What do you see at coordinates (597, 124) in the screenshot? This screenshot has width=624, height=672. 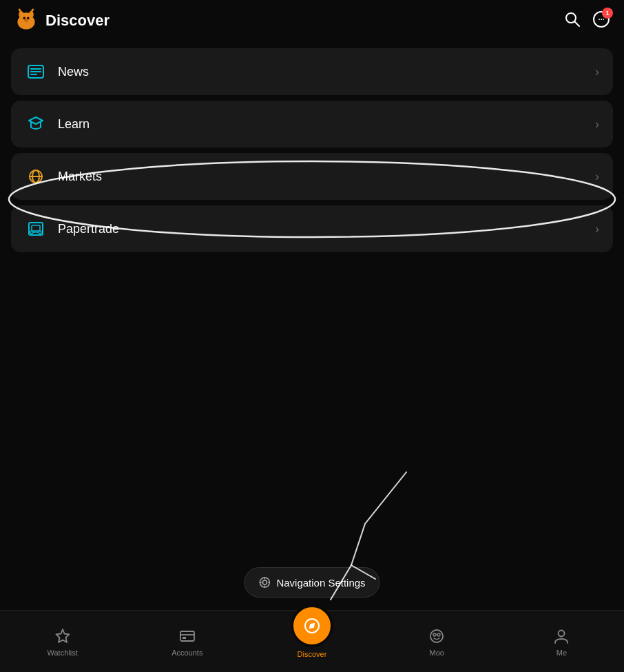 I see `learn-chevron: ›` at bounding box center [597, 124].